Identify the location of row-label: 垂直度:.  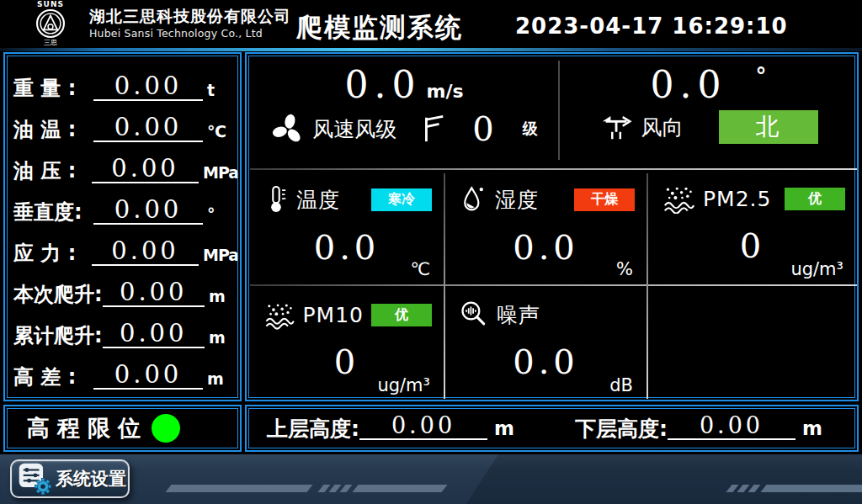
(54, 212).